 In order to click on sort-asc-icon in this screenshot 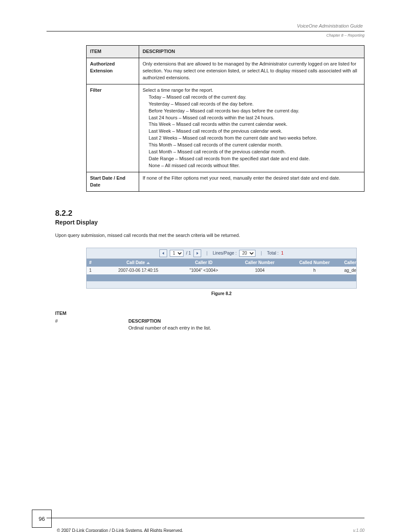, I will do `click(148, 263)`.